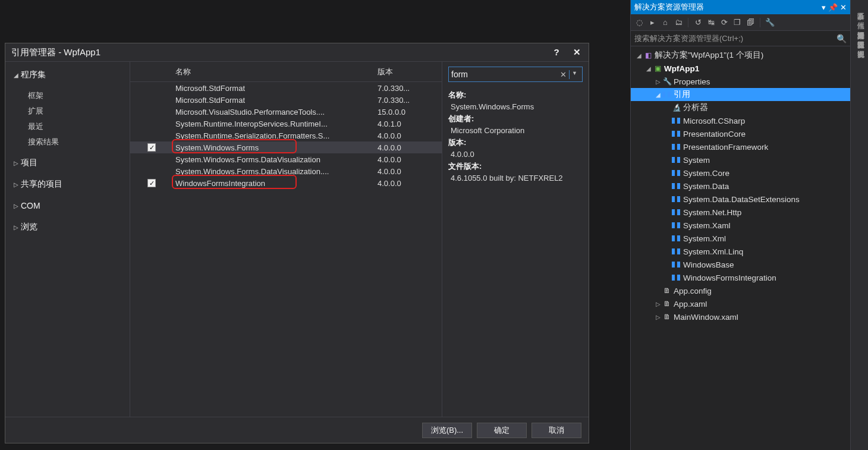 The height and width of the screenshot is (450, 868). Describe the element at coordinates (859, 225) in the screenshot. I see `vertical-tab-strip: 诊断工具属性解决方案资源管理器团队资源管理器资源视图` at that location.